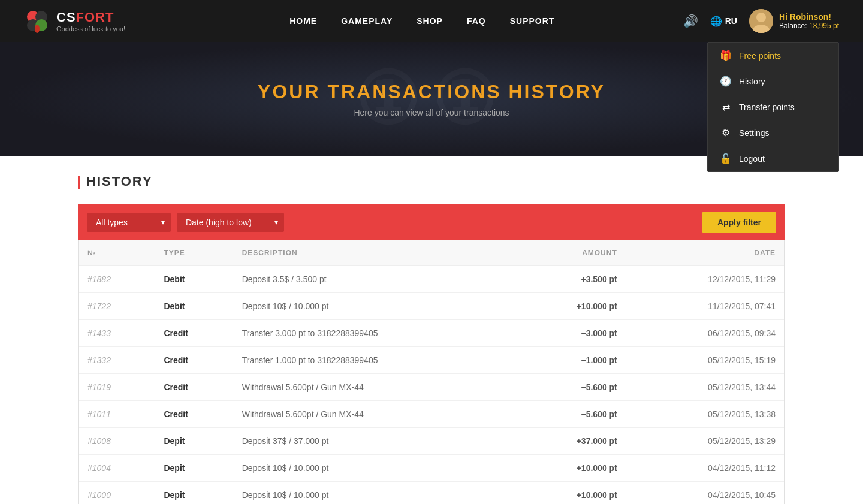 The image size is (863, 504). I want to click on user-balance: Balance: 18,995 pt, so click(809, 26).